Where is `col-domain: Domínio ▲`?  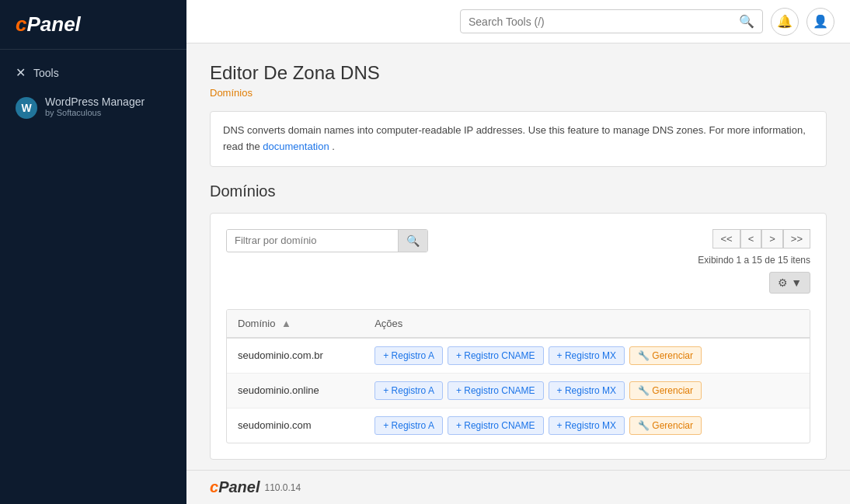 col-domain: Domínio ▲ is located at coordinates (295, 324).